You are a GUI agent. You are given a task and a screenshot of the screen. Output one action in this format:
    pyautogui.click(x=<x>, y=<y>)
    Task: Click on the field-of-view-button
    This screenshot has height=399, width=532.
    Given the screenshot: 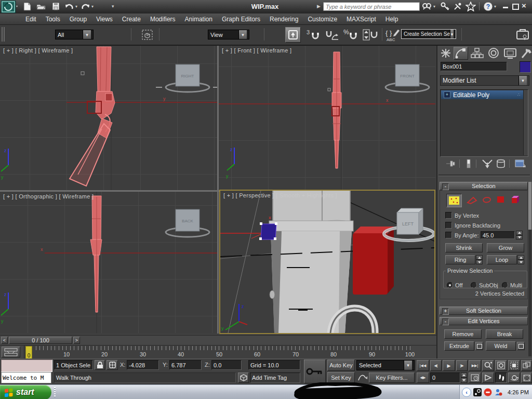 What is the action you would take?
    pyautogui.click(x=488, y=378)
    